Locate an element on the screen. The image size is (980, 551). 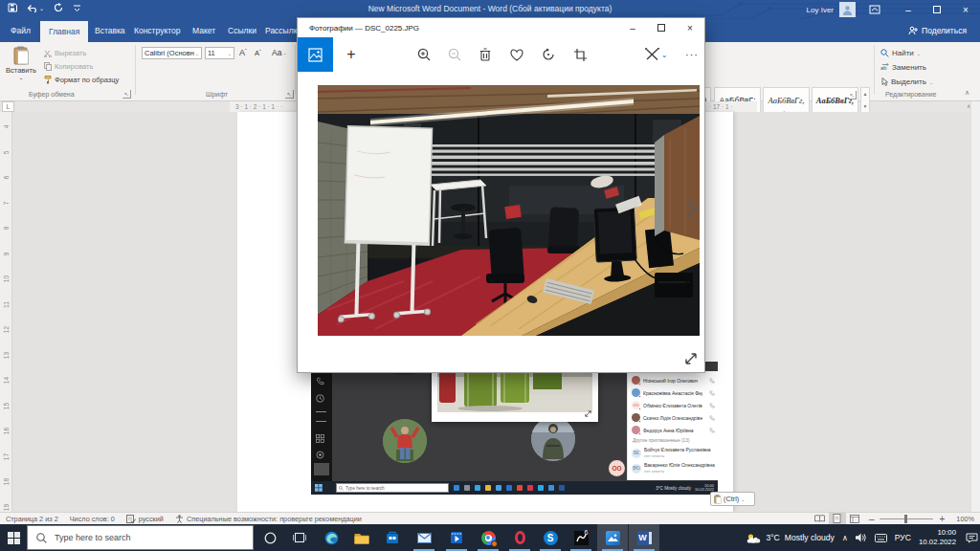
photos-close-button: × is located at coordinates (690, 28).